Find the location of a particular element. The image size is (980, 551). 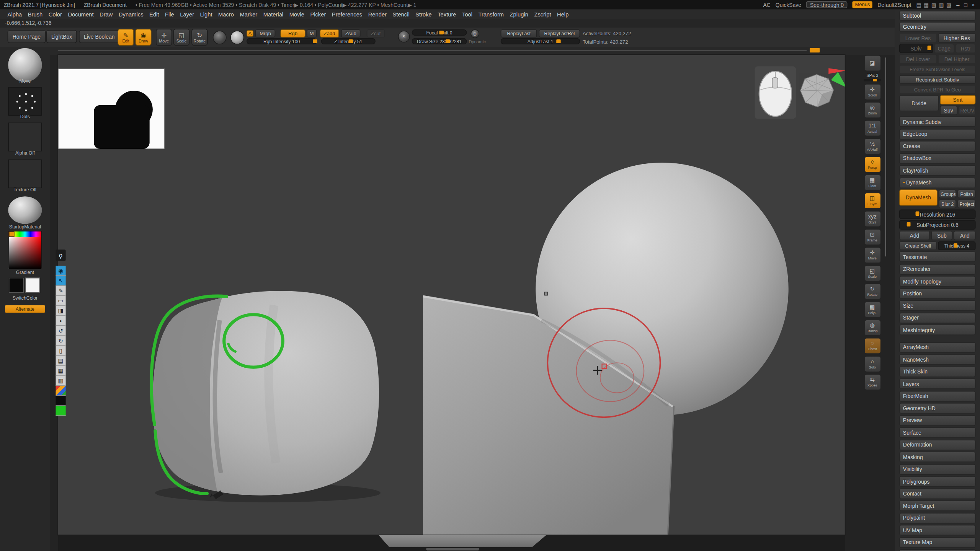

sdiv-slider: SDiv is located at coordinates (916, 48).